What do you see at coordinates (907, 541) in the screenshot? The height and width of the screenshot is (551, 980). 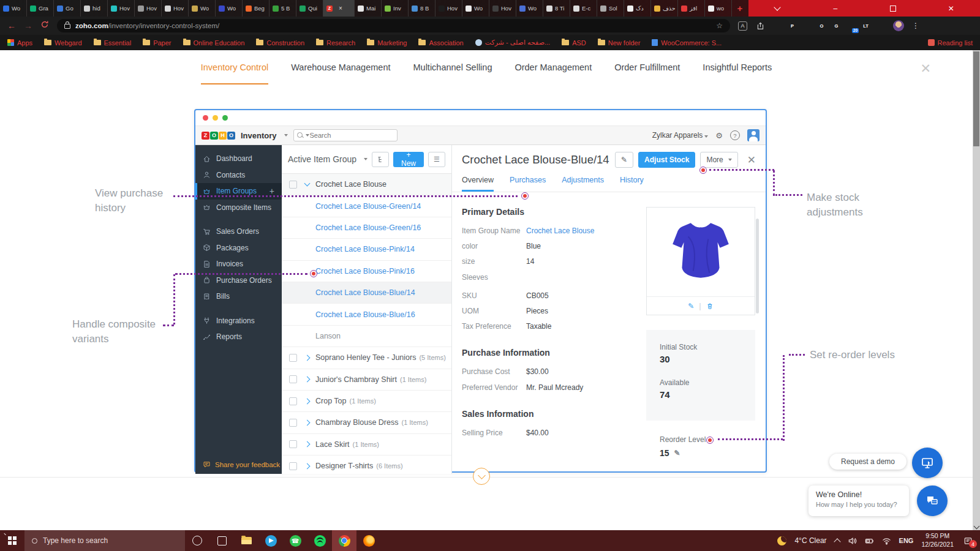 I see `language-indicator: ENG` at bounding box center [907, 541].